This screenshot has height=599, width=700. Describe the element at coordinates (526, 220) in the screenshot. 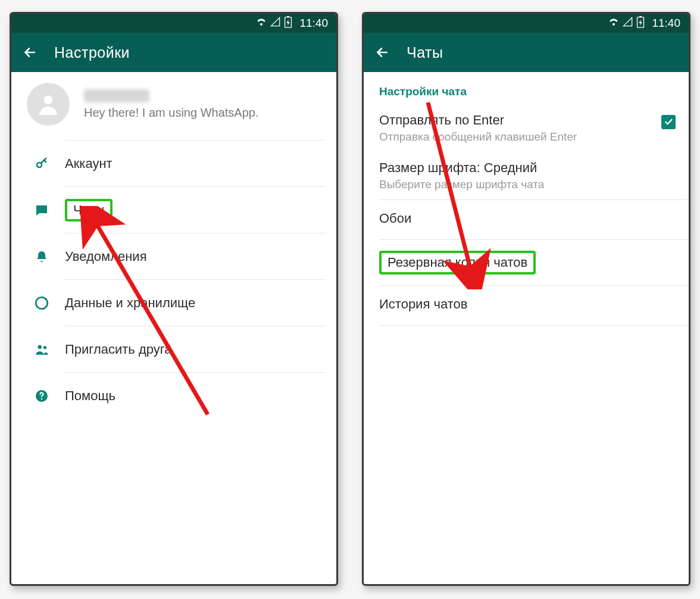

I see `chat-setting-wallpaper: Обои` at that location.